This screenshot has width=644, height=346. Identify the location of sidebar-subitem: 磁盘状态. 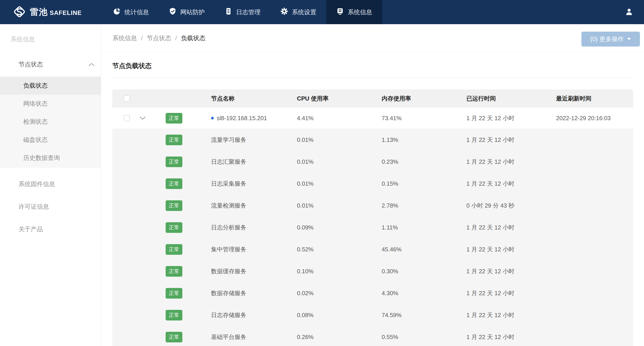
(50, 140).